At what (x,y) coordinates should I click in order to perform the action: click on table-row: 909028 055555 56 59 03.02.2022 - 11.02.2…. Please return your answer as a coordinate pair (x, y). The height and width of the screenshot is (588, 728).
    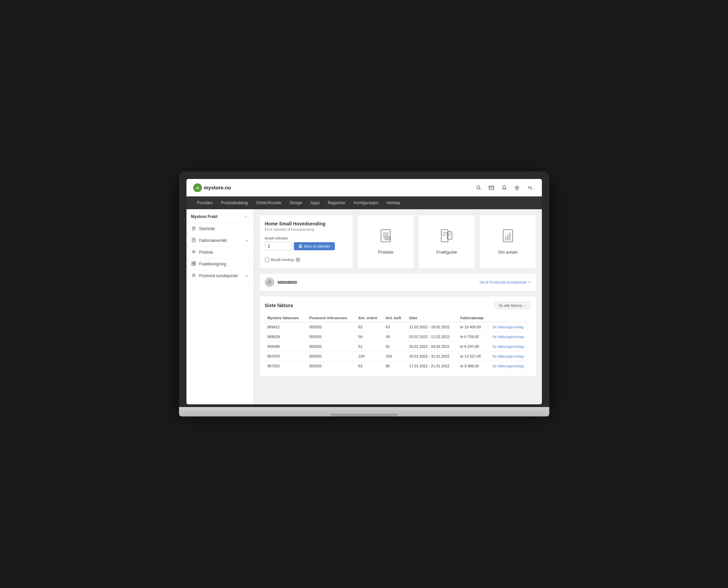
    Looking at the image, I should click on (398, 337).